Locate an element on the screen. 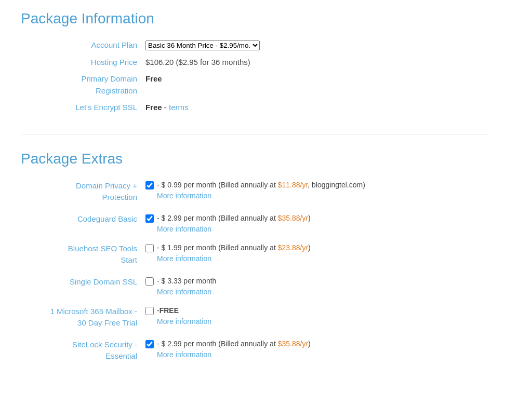 Image resolution: width=532 pixels, height=420 pixels. hosting-price-label: Hosting Price is located at coordinates (83, 62).